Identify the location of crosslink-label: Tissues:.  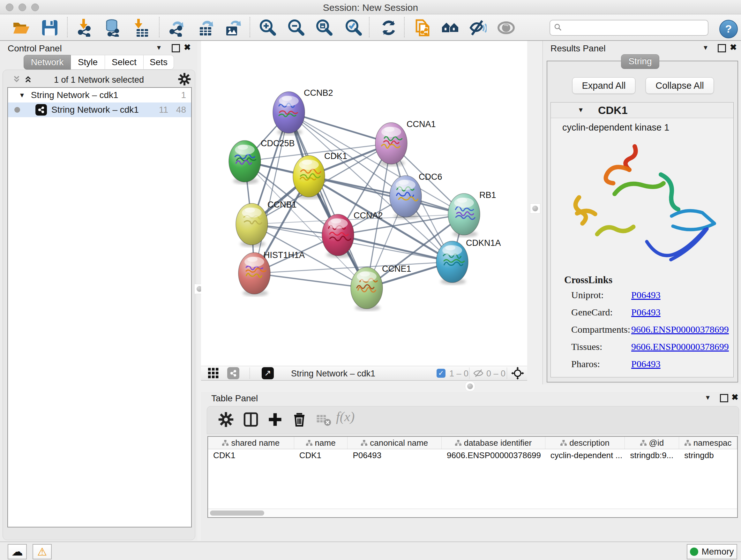
(587, 347).